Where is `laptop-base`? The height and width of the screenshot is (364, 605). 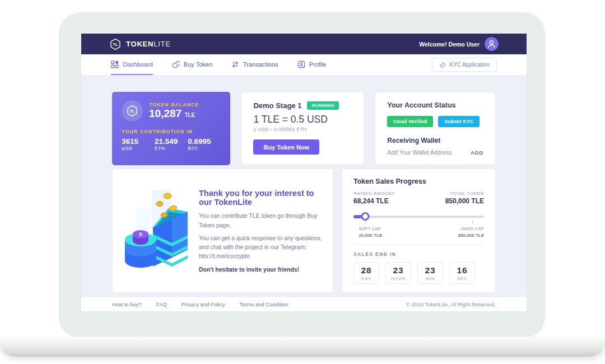
laptop-base is located at coordinates (302, 347).